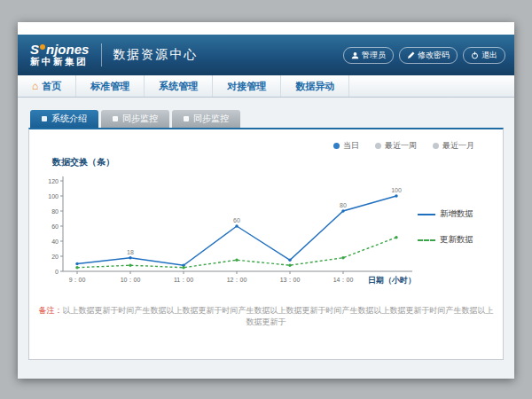 Image resolution: width=532 pixels, height=399 pixels. What do you see at coordinates (266, 87) in the screenshot?
I see `main-nav: ⌂首页标准管理系统管理对接管理数据异动` at bounding box center [266, 87].